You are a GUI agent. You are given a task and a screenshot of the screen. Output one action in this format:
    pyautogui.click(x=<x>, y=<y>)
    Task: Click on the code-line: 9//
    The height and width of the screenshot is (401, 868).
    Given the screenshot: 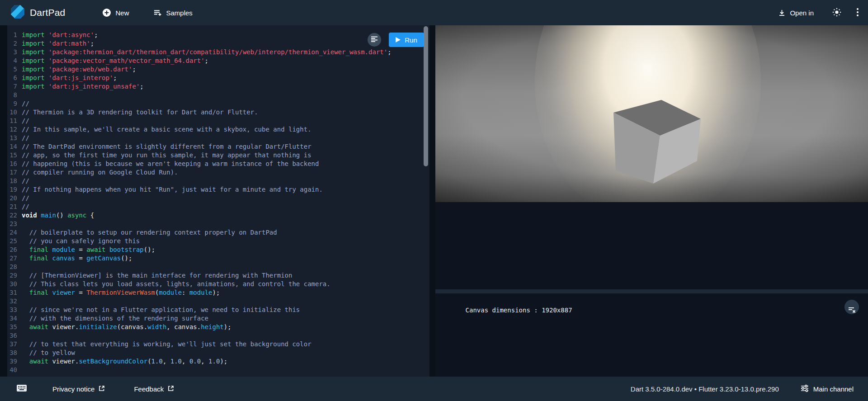 What is the action you would take?
    pyautogui.click(x=218, y=104)
    